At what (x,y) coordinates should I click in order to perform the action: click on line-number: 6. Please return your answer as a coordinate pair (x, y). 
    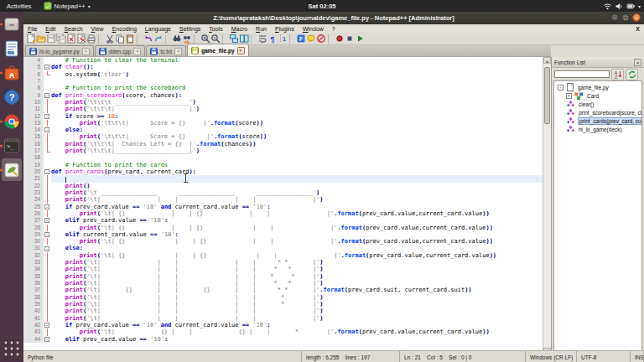
    Looking at the image, I should click on (34, 75).